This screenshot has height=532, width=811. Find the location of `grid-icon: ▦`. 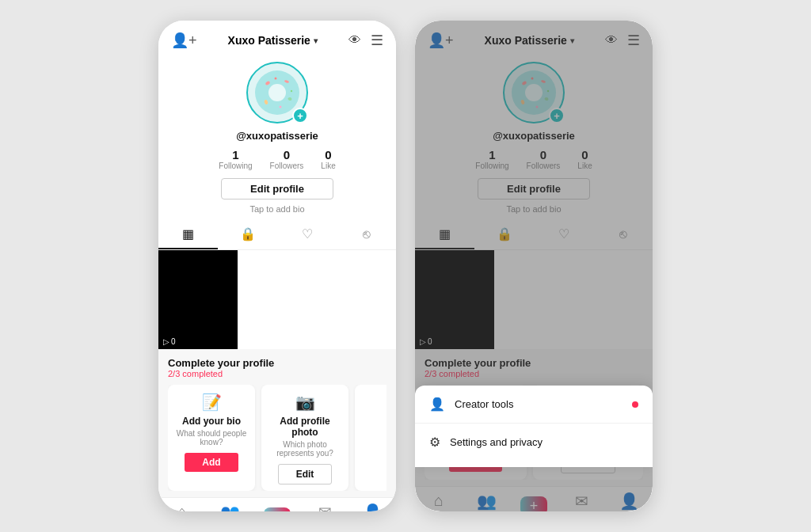

grid-icon: ▦ is located at coordinates (188, 234).